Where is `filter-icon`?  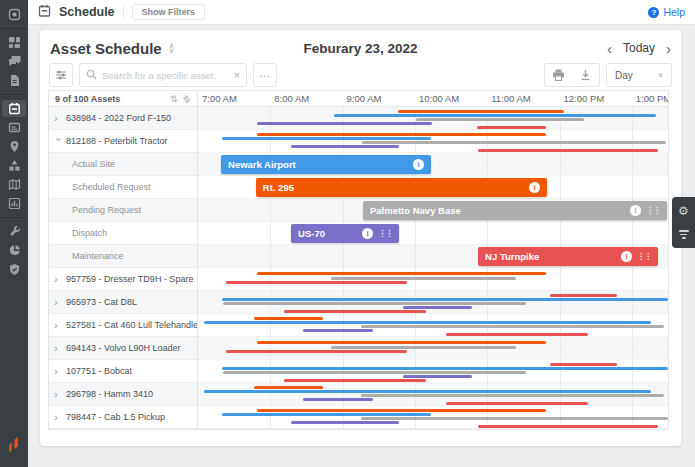
filter-icon is located at coordinates (684, 234).